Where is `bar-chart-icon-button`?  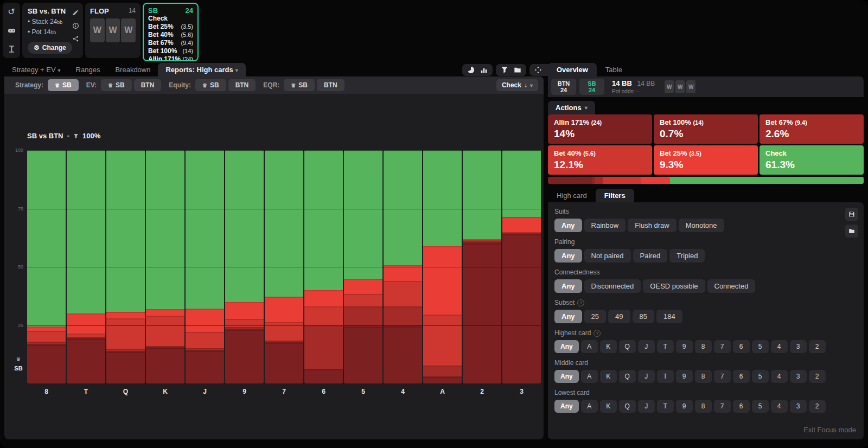
bar-chart-icon-button is located at coordinates (484, 70).